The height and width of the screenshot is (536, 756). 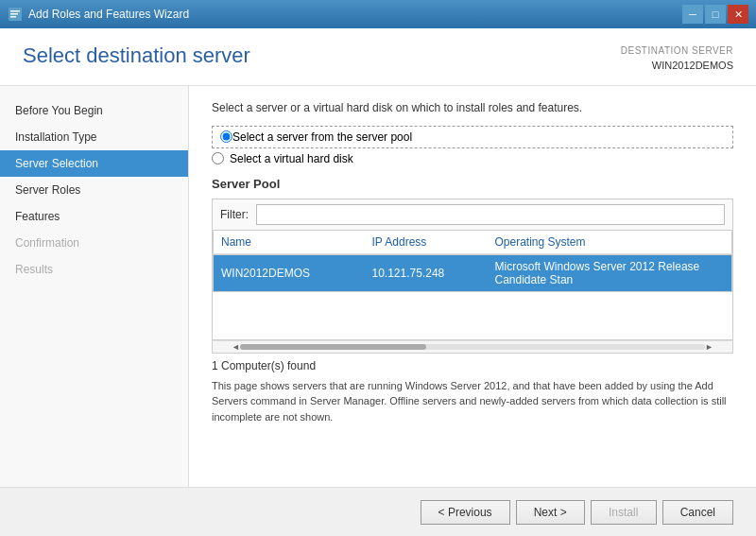 I want to click on cell-name: WIN2012DEMOS, so click(x=289, y=272).